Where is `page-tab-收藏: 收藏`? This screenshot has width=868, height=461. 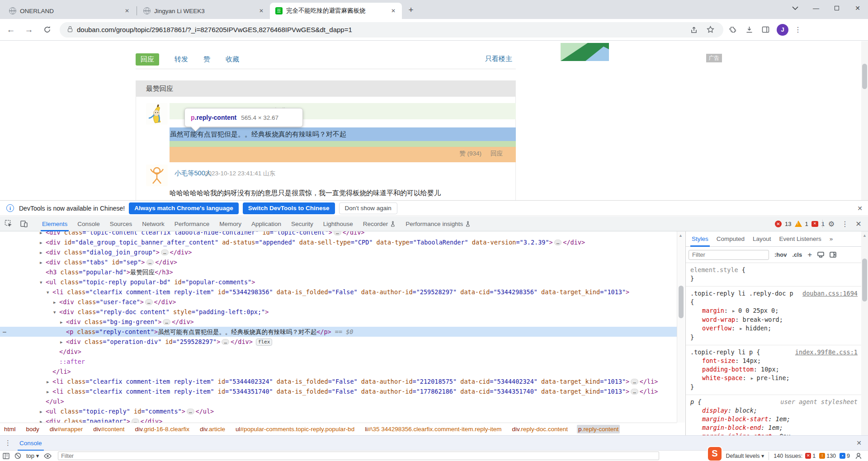
page-tab-收藏: 收藏 is located at coordinates (232, 60).